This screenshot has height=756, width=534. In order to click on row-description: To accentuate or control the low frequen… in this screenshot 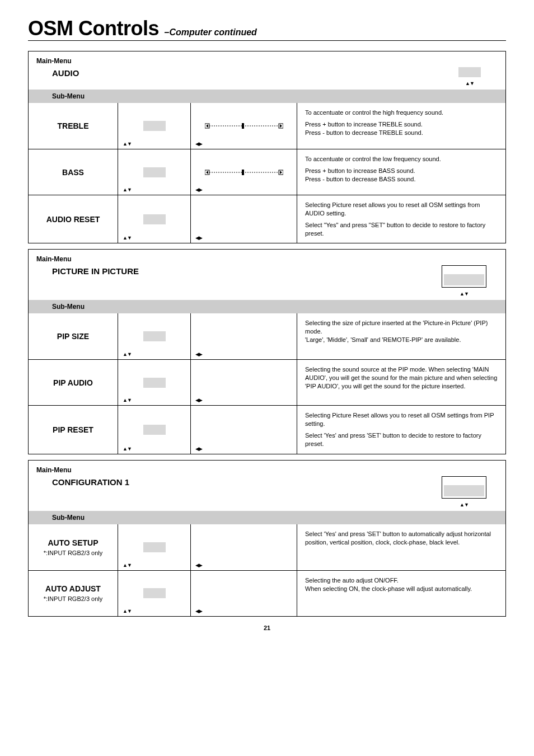, I will do `click(401, 172)`.